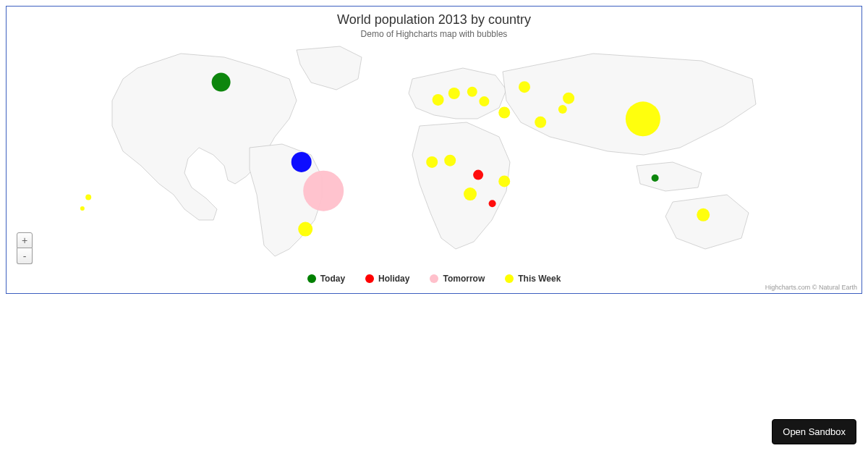 The image size is (868, 456). Describe the element at coordinates (812, 287) in the screenshot. I see `credits-link: Highcharts.com © Natural Earth` at that location.